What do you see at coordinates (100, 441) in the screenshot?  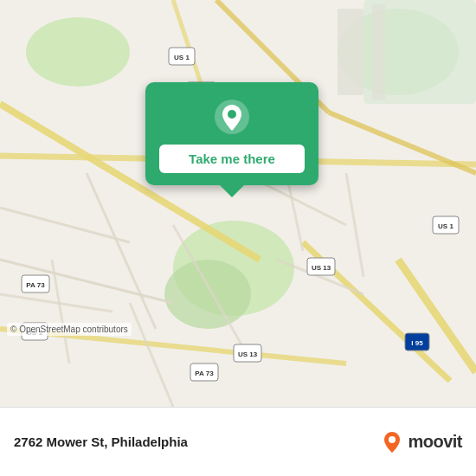 I see `address-text: 2762 Mower St, Philadelphia` at bounding box center [100, 441].